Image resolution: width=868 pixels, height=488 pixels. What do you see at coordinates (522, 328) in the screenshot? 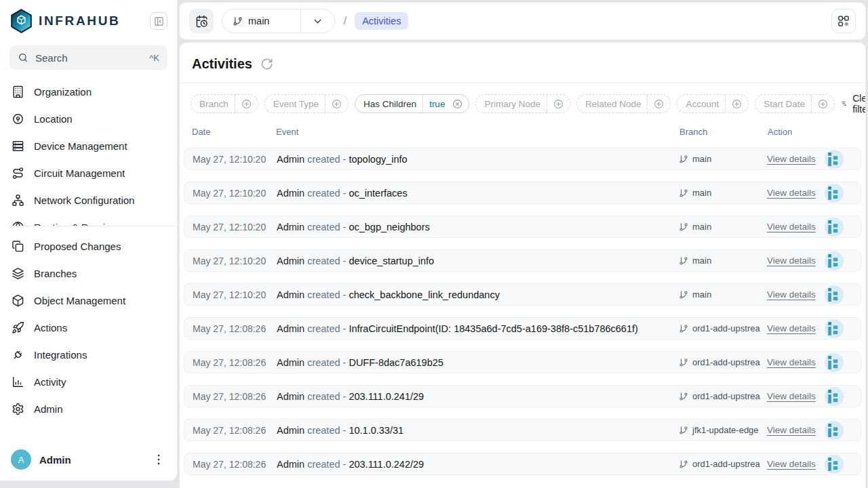
I see `activity-row: May 27, 12:08:26 Admin created - InfraCi…` at bounding box center [522, 328].